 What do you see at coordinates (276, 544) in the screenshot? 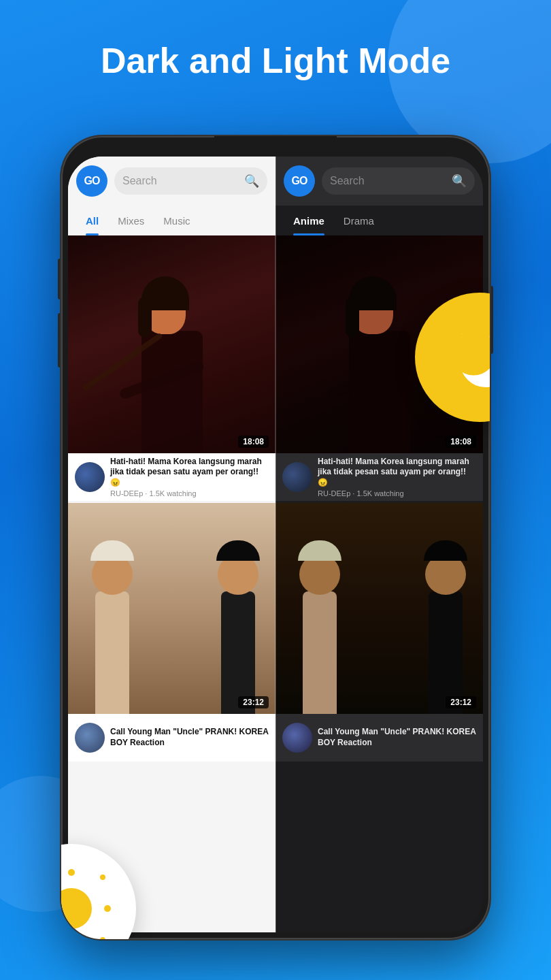
I see `mode-divider` at bounding box center [276, 544].